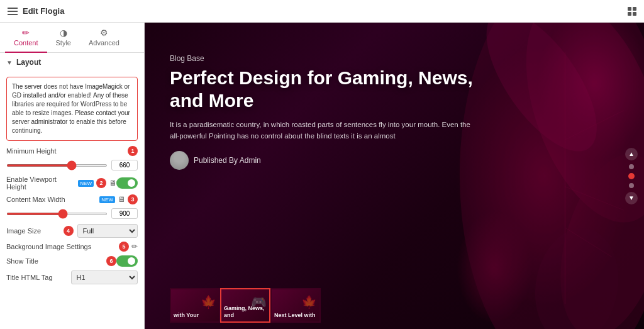 The height and width of the screenshot is (329, 644). What do you see at coordinates (29, 62) in the screenshot?
I see `layout-section-label: Layout` at bounding box center [29, 62].